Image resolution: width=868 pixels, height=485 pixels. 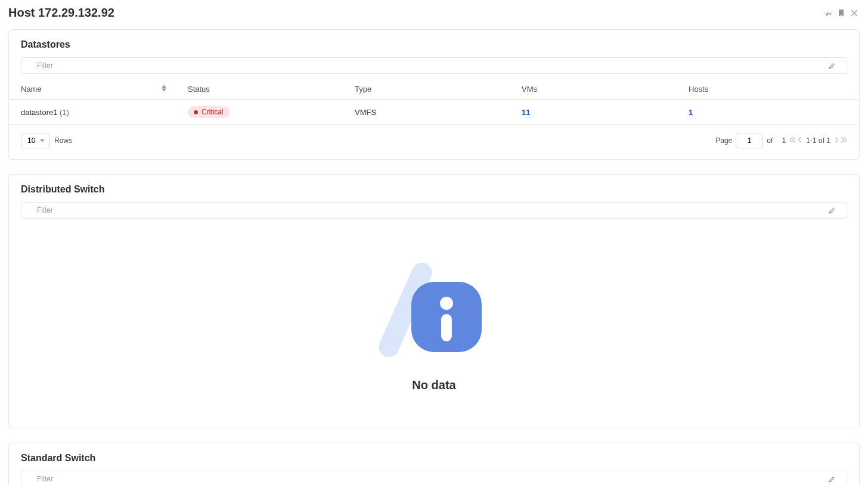 I want to click on filter-input-std-switch, so click(x=430, y=479).